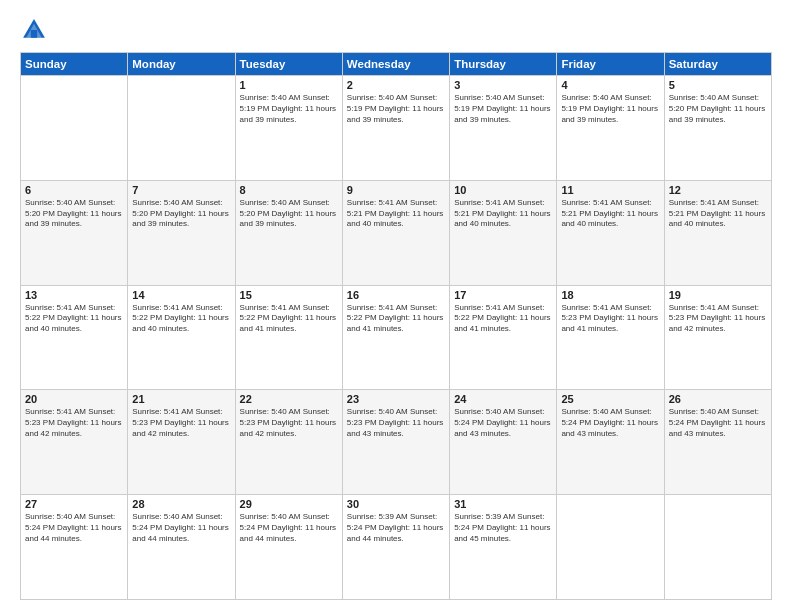 This screenshot has height=612, width=792. What do you see at coordinates (718, 64) in the screenshot?
I see `dow-header: Saturday` at bounding box center [718, 64].